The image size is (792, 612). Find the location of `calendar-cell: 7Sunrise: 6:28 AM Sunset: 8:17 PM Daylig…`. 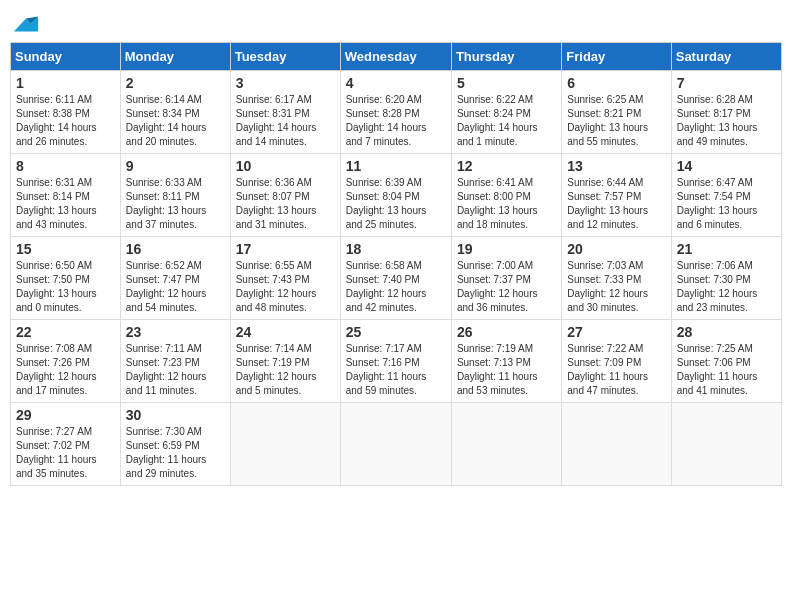

calendar-cell: 7Sunrise: 6:28 AM Sunset: 8:17 PM Daylig… is located at coordinates (726, 112).